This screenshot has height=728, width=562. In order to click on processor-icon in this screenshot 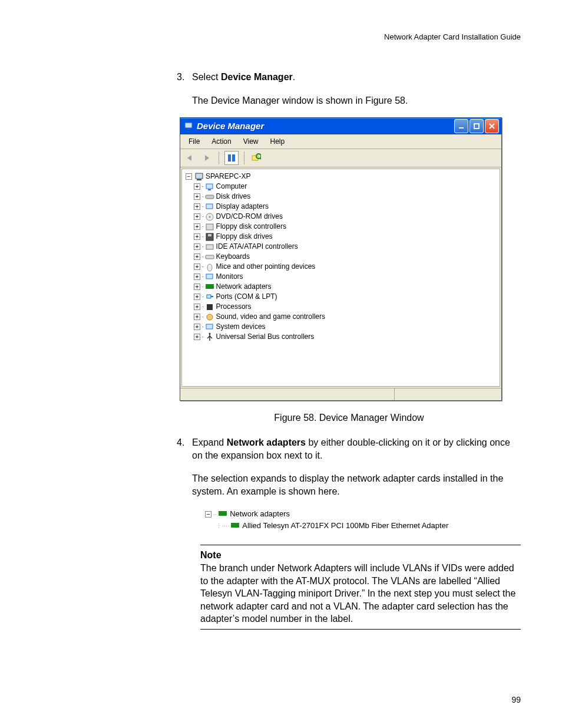, I will do `click(210, 307)`.